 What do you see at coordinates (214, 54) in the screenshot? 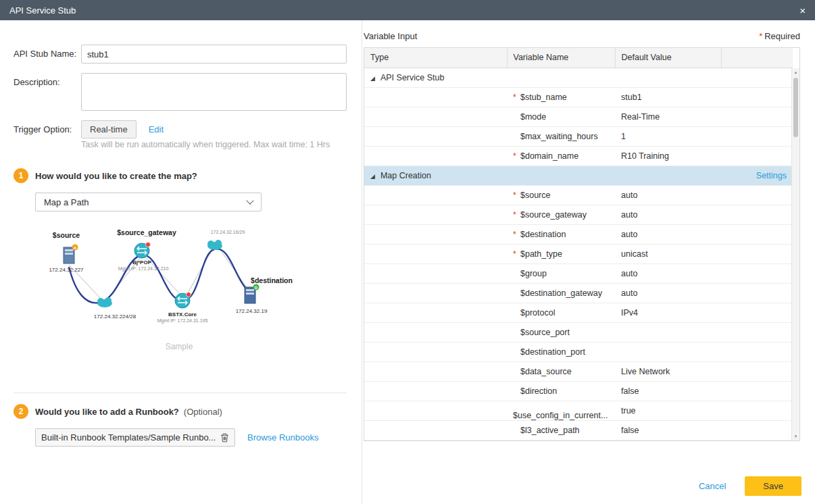
I see `api-stub-name-input` at bounding box center [214, 54].